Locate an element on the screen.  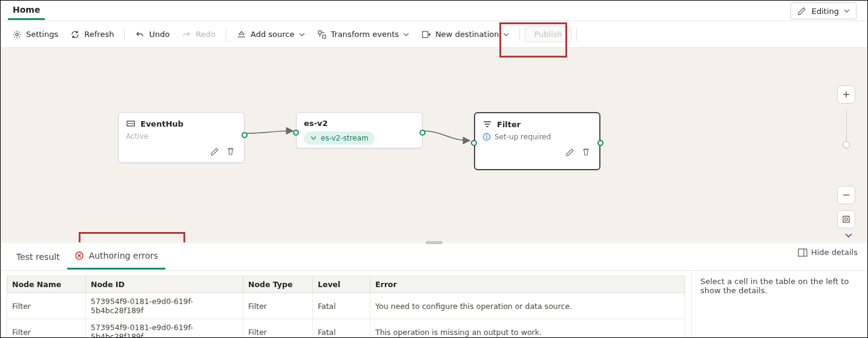
new-destination-label: New destination is located at coordinates (467, 34).